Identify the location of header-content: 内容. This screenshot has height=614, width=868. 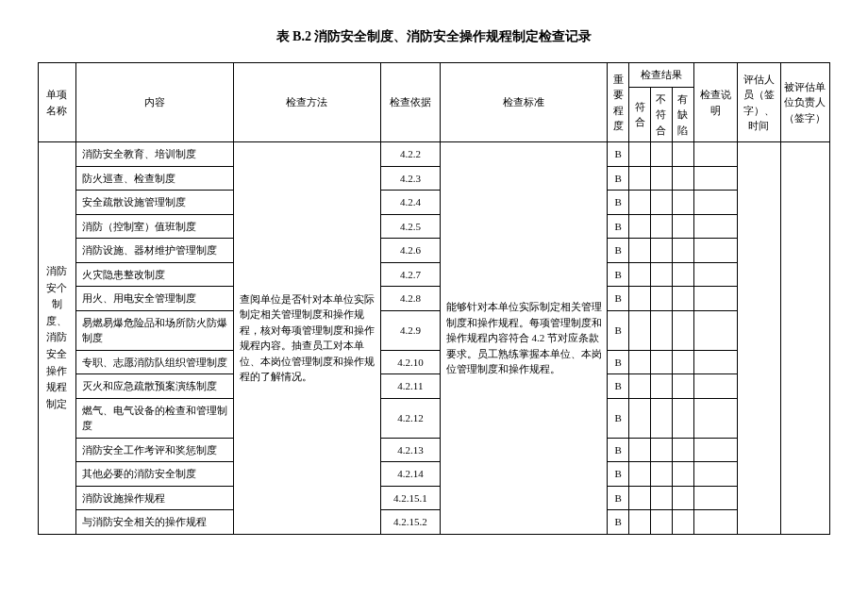
(155, 103).